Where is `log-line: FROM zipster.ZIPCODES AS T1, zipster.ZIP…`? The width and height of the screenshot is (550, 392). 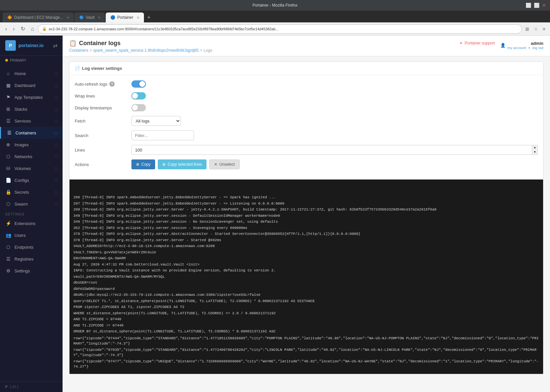 log-line: FROM zipster.ZIPCODES AS T1, zipster.ZIP… is located at coordinates (306, 307).